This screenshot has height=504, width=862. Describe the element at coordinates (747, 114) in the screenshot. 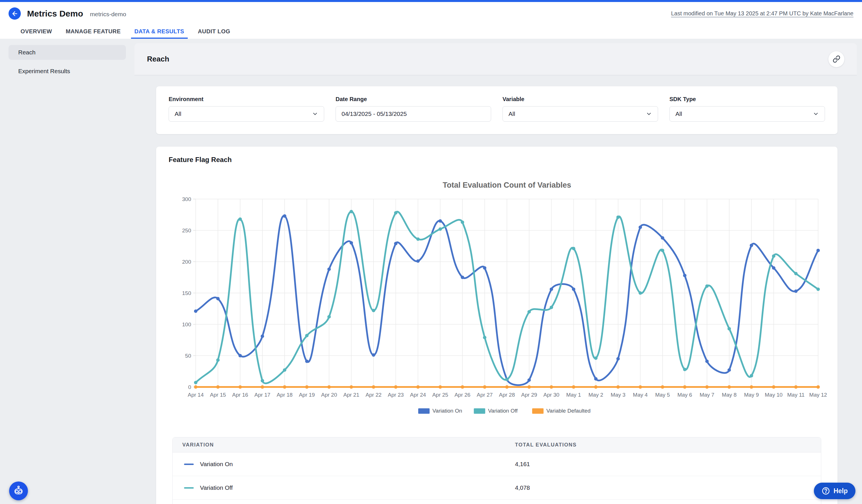

I see `sdk-type-select: All` at that location.